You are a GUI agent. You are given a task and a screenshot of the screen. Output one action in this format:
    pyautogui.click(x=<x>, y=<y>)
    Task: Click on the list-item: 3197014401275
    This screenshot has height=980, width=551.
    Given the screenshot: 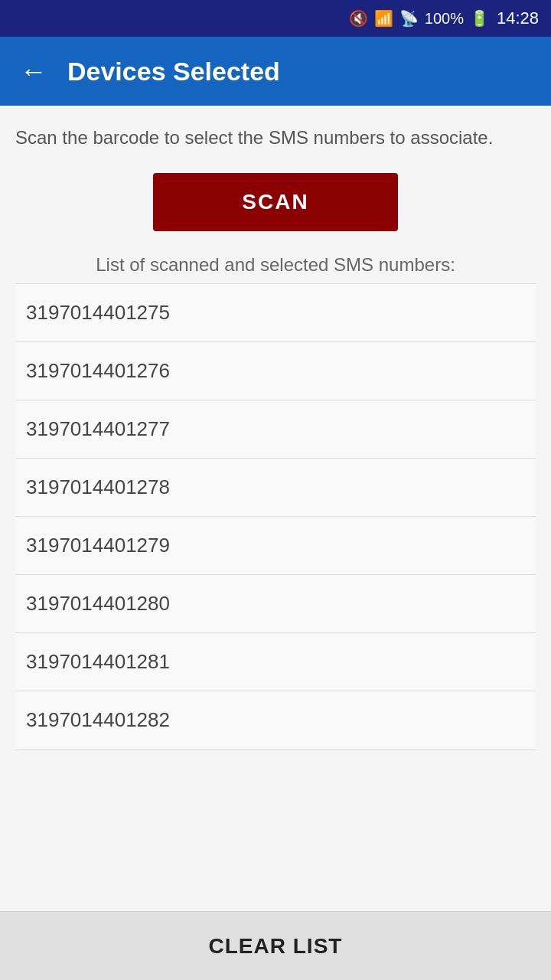 What is the action you would take?
    pyautogui.click(x=276, y=312)
    